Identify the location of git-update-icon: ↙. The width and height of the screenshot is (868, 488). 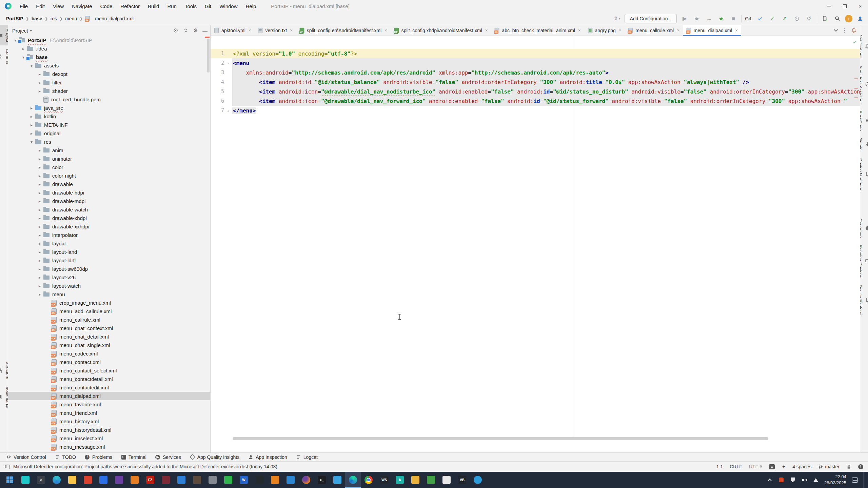
(760, 19).